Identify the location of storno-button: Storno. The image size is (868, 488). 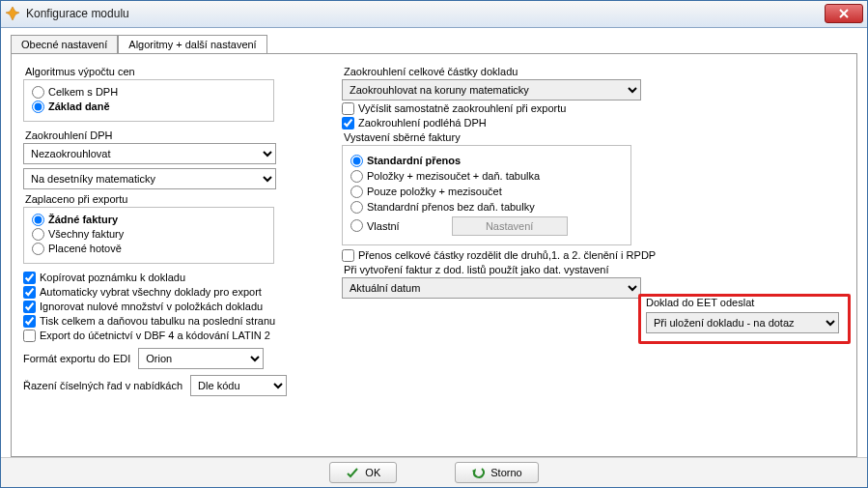
(496, 473).